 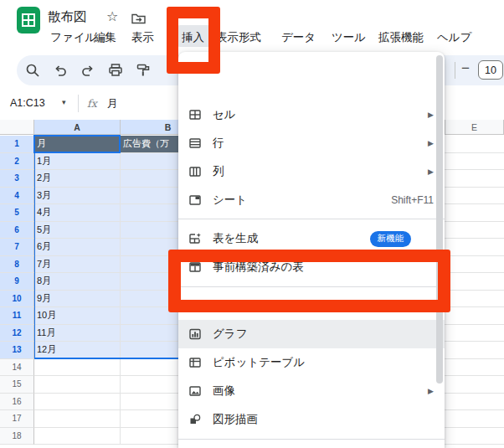 I want to click on cell-e3, so click(x=474, y=179).